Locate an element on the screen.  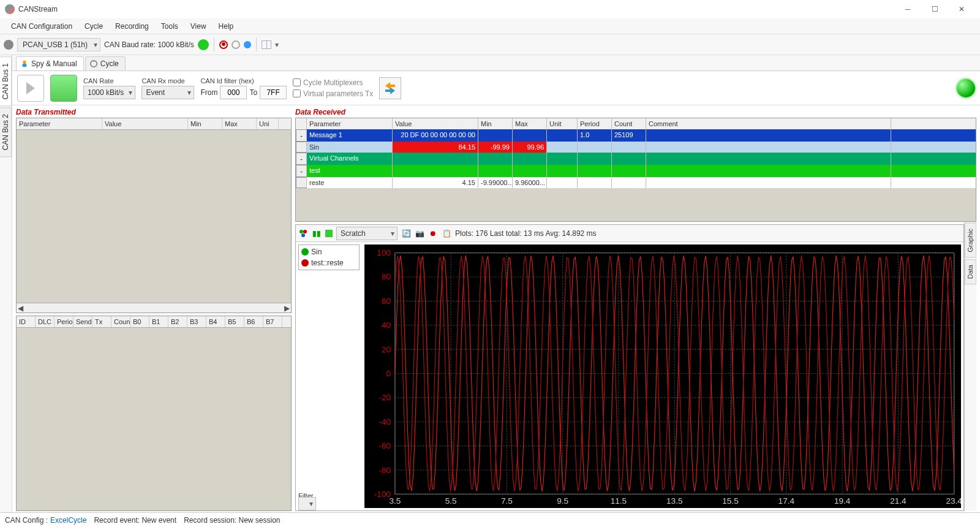
txraw-col-b5: B5 is located at coordinates (235, 322).